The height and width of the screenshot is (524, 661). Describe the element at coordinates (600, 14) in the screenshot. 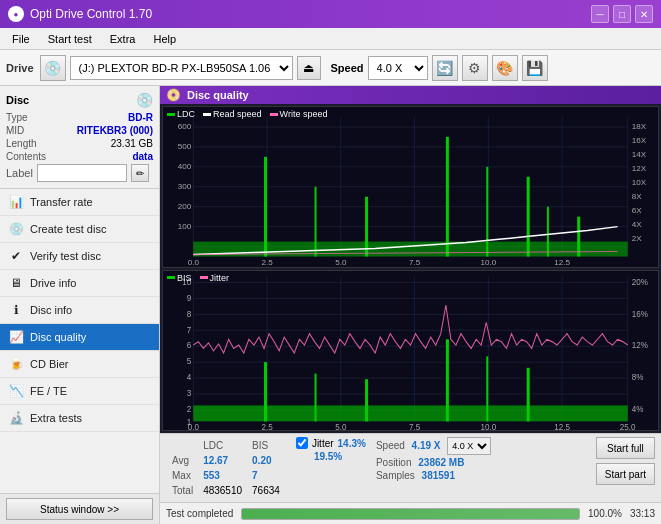

I see `minimize-button: ─` at that location.